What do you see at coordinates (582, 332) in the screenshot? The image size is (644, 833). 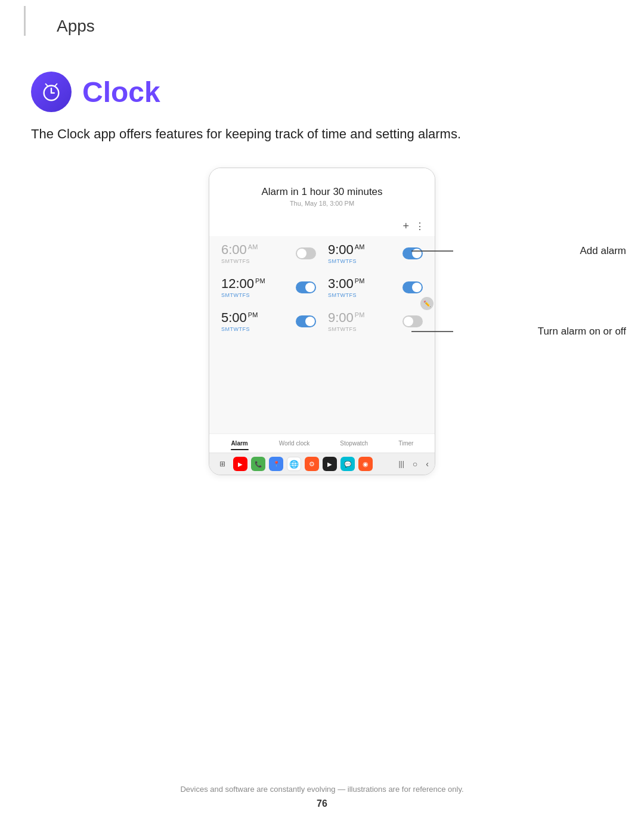 I see `turn-alarm-callout-label: Turn alarm on or off` at bounding box center [582, 332].